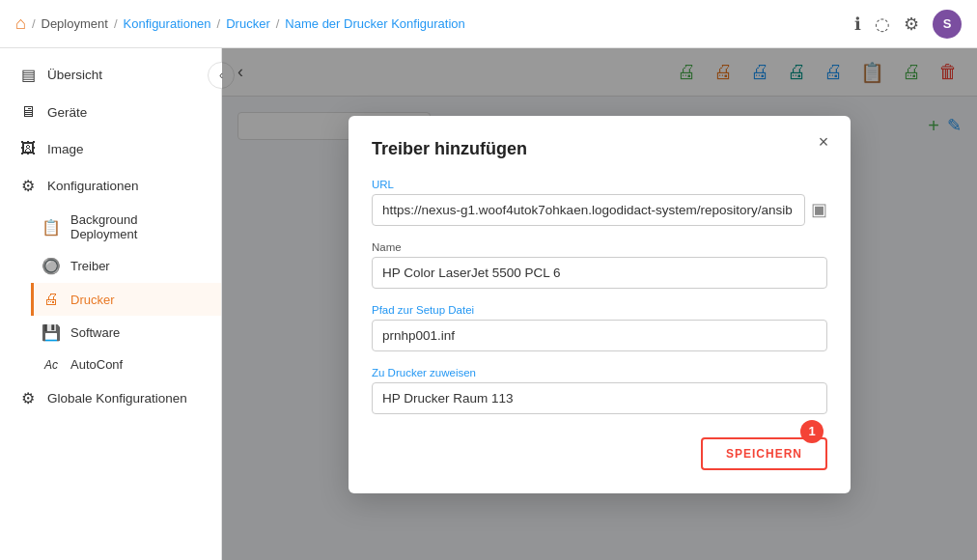  What do you see at coordinates (126, 227) in the screenshot?
I see `sidebar-item-background-deployment: 📋 Background Deployment` at bounding box center [126, 227].